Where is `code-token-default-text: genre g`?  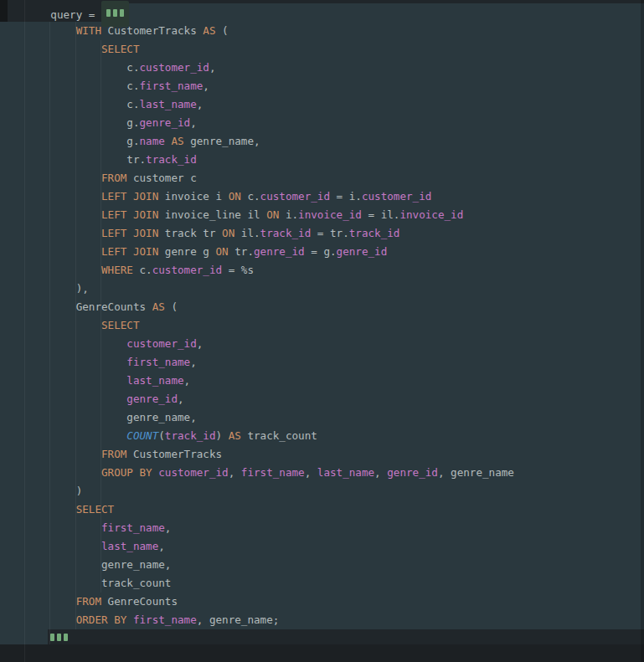 code-token-default-text: genre g is located at coordinates (187, 251).